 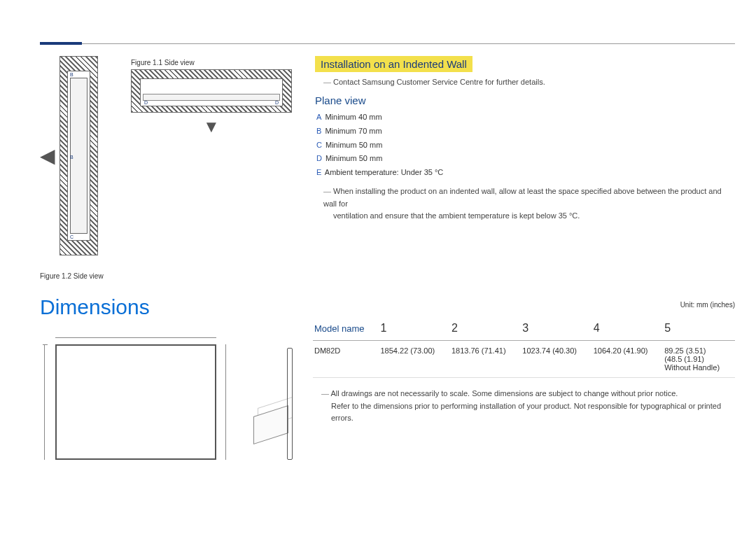 I want to click on dimensions-drawing, so click(x=159, y=404).